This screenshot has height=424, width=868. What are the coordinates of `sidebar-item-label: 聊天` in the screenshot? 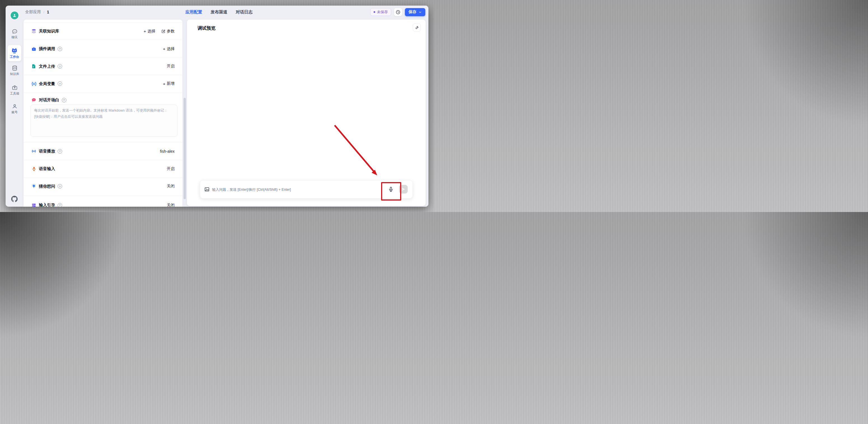 It's located at (14, 37).